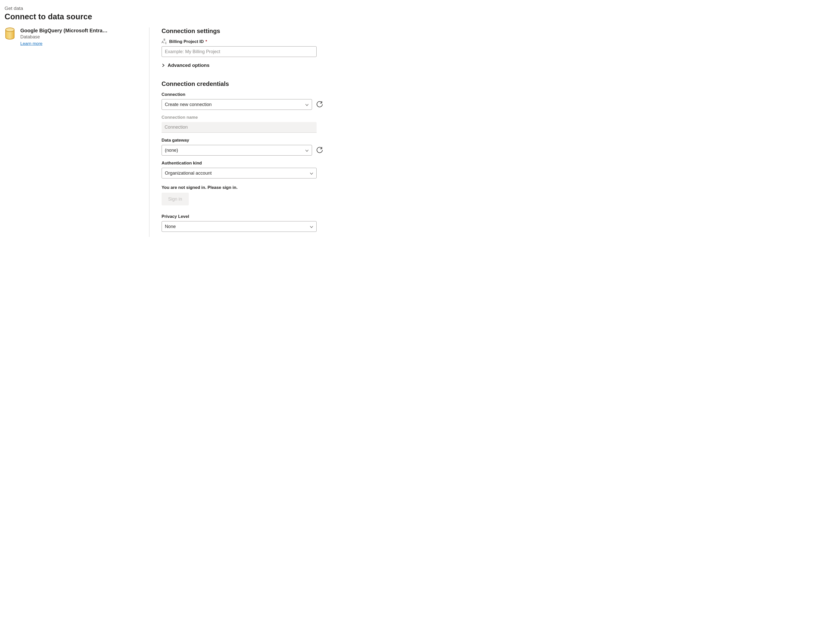 This screenshot has width=840, height=620. What do you see at coordinates (164, 42) in the screenshot?
I see `text-type-icon: ABC` at bounding box center [164, 42].